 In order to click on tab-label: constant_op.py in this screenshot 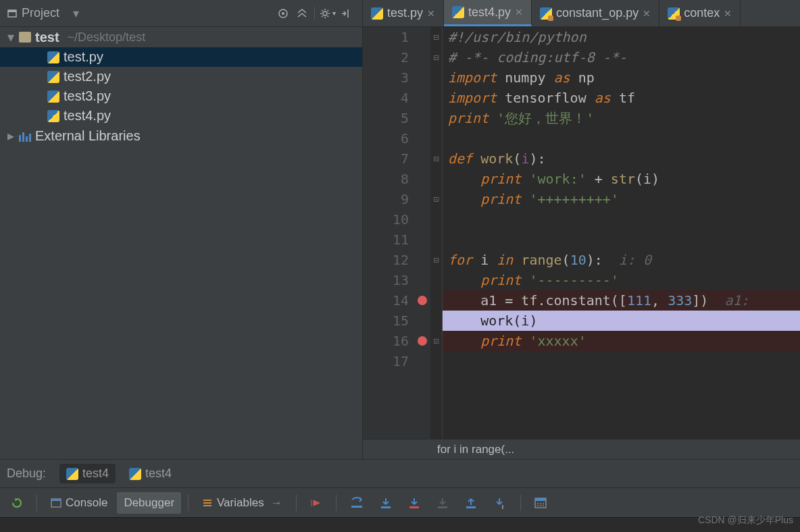, I will do `click(597, 14)`.